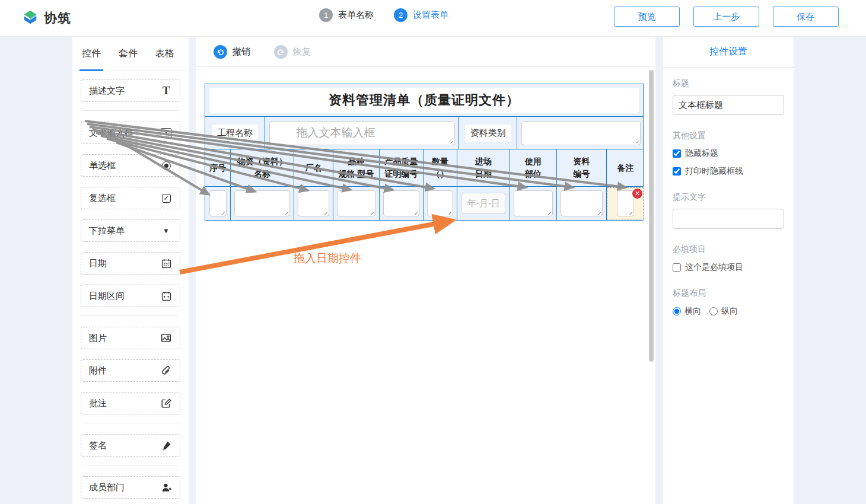 This screenshot has width=866, height=504. I want to click on tab-controls: 控件, so click(91, 54).